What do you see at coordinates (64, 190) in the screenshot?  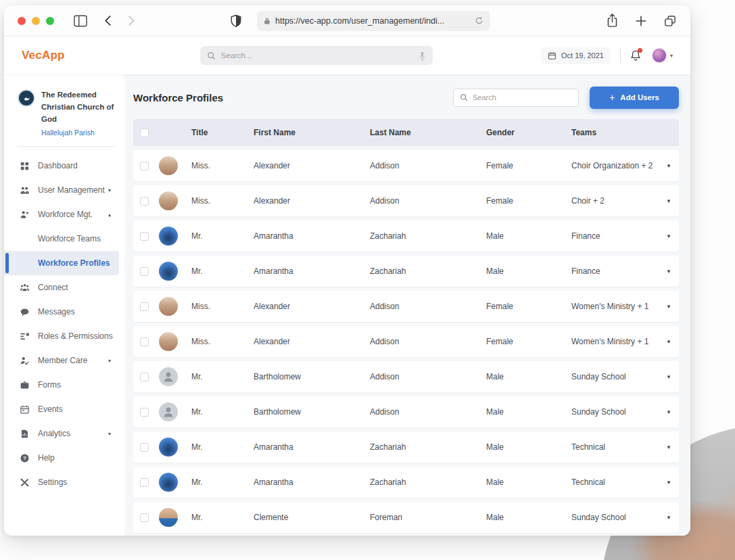 I see `sidebar-item-user-management: User Management ▾` at bounding box center [64, 190].